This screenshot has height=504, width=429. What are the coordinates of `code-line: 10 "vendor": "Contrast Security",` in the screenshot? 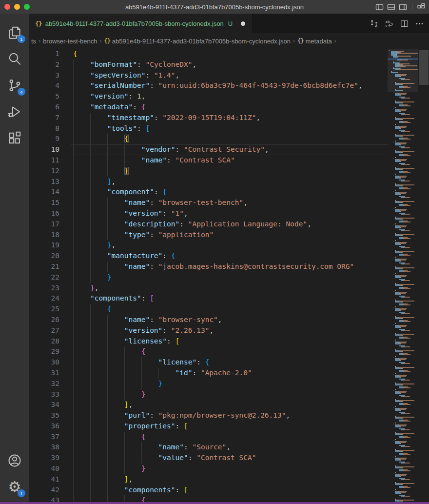 It's located at (209, 150).